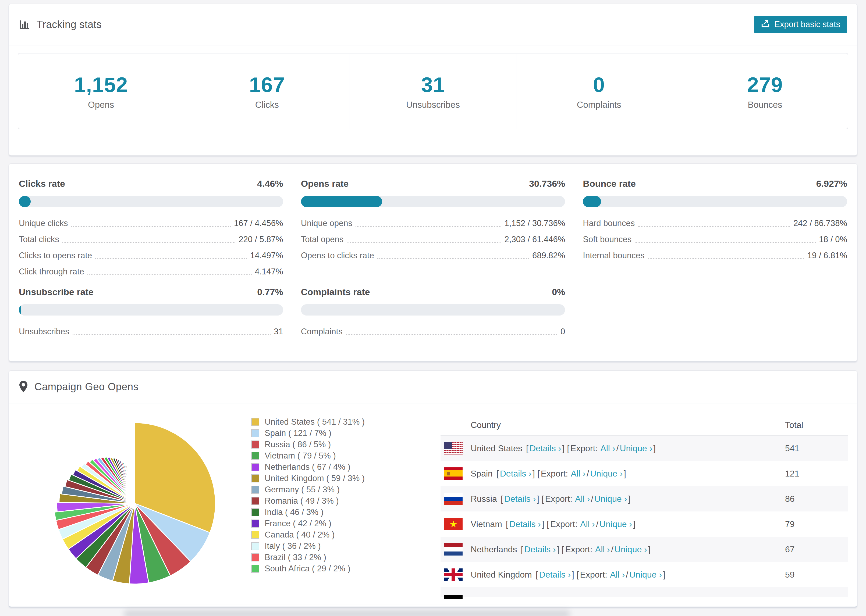  I want to click on complaints-rate-rows: Complaints 0, so click(433, 332).